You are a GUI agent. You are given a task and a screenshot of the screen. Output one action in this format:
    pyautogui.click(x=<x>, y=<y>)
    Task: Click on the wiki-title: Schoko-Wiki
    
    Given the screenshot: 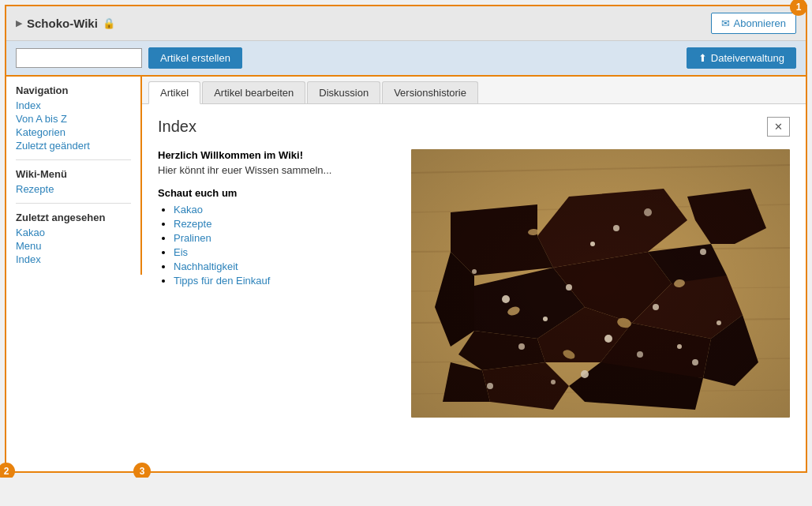 What is the action you would take?
    pyautogui.click(x=62, y=24)
    